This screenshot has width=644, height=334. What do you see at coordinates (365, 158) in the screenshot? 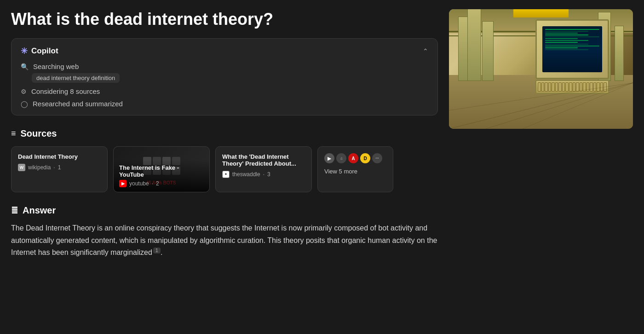
I see `more-icon-4: D` at bounding box center [365, 158].